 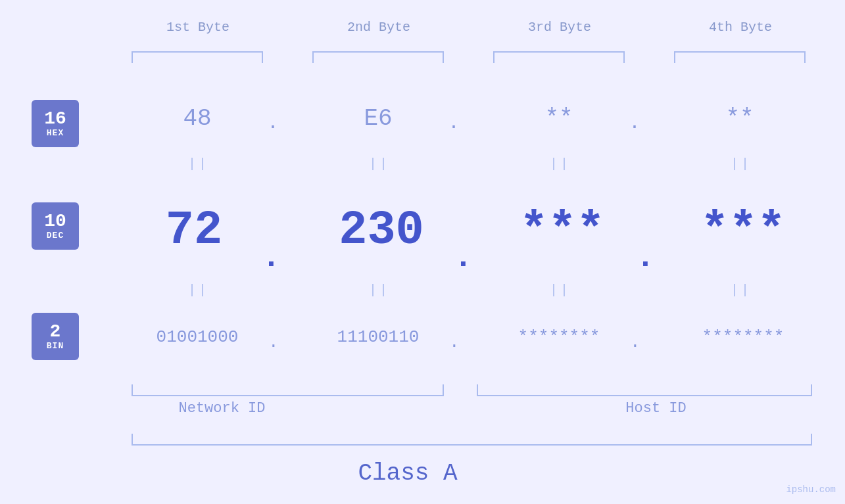 What do you see at coordinates (199, 164) in the screenshot?
I see `eq-hex-dec-1: ||` at bounding box center [199, 164].